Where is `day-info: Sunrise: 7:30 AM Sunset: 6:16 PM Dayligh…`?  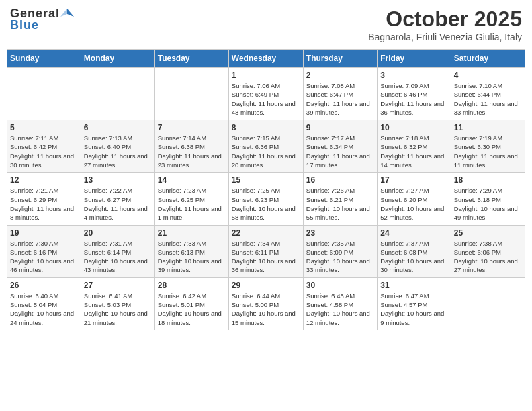
day-info: Sunrise: 7:30 AM Sunset: 6:16 PM Dayligh… is located at coordinates (44, 257).